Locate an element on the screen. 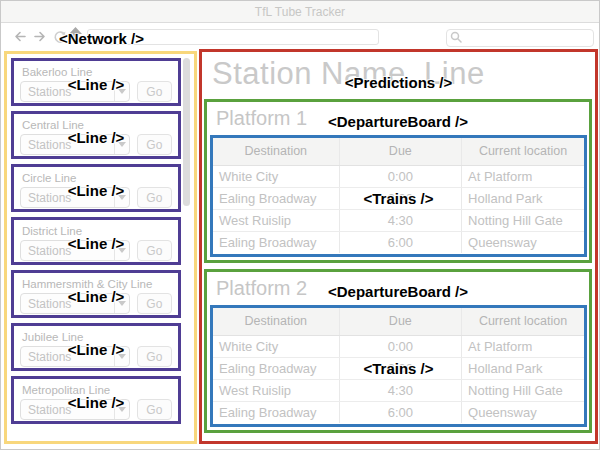 The image size is (600, 450). line-card-jubilee: Jubilee Line Stations Go <Line /> is located at coordinates (96, 347).